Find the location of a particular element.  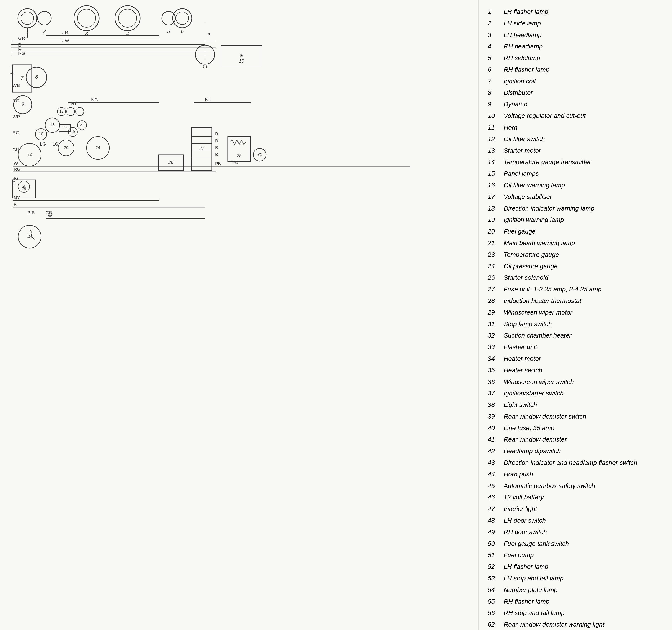

legend-text: Ignition warning lamp is located at coordinates (534, 220).